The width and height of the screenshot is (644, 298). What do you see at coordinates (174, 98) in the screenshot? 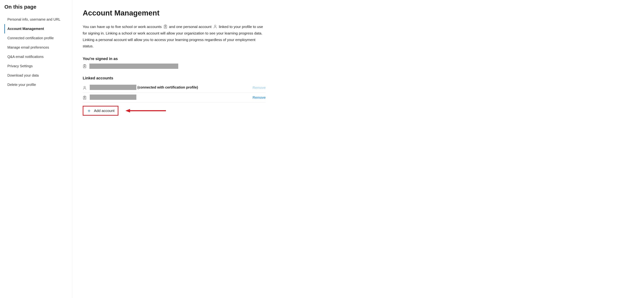
I see `linked-account-row: Remove` at bounding box center [174, 98].